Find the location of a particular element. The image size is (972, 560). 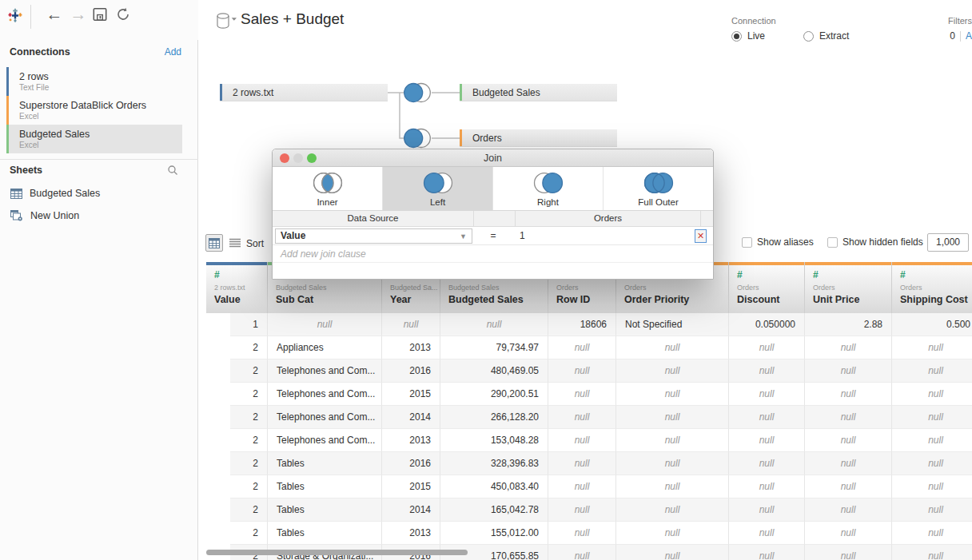

datasource-title: Sales + Budget is located at coordinates (293, 19).